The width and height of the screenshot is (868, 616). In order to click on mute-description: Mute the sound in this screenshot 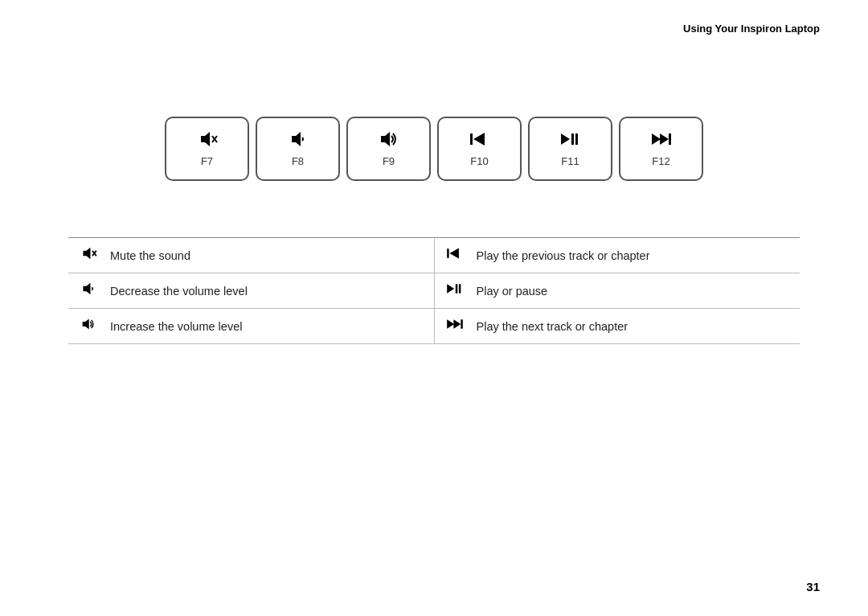, I will do `click(150, 256)`.